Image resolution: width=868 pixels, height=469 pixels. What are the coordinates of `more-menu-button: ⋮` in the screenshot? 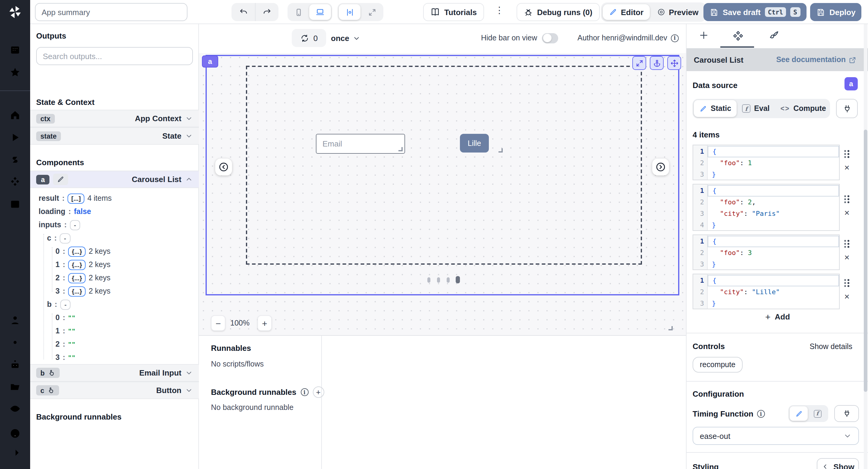 It's located at (499, 10).